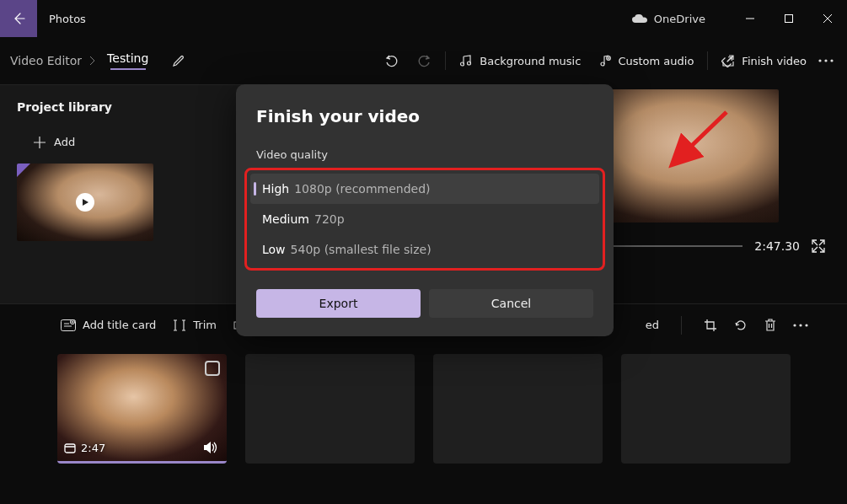 The width and height of the screenshot is (847, 504). I want to click on fullscreen-button, so click(818, 246).